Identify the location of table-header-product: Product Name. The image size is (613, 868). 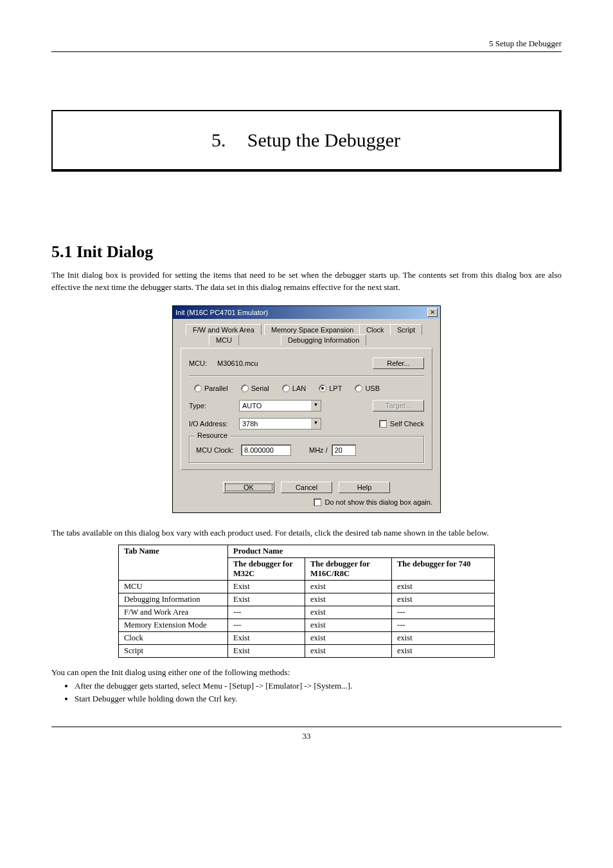
(361, 551).